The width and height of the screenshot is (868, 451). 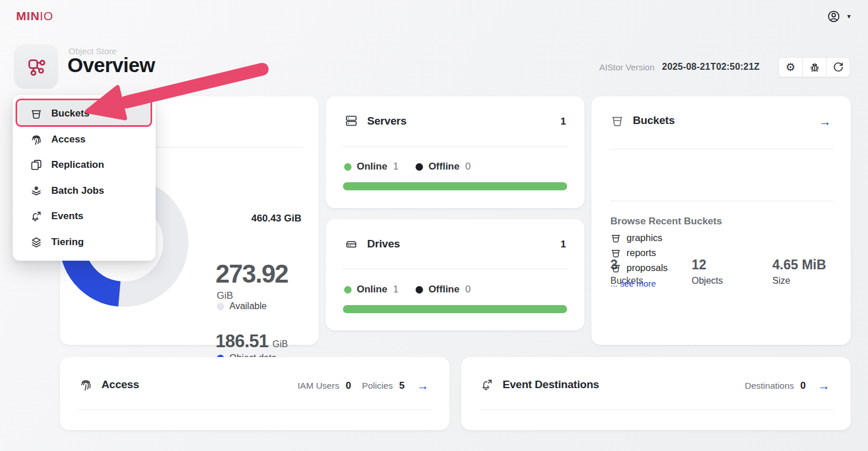 What do you see at coordinates (725, 67) in the screenshot?
I see `version-row: AIStor Version 2025-08-21T02:50:21Z ⚙` at bounding box center [725, 67].